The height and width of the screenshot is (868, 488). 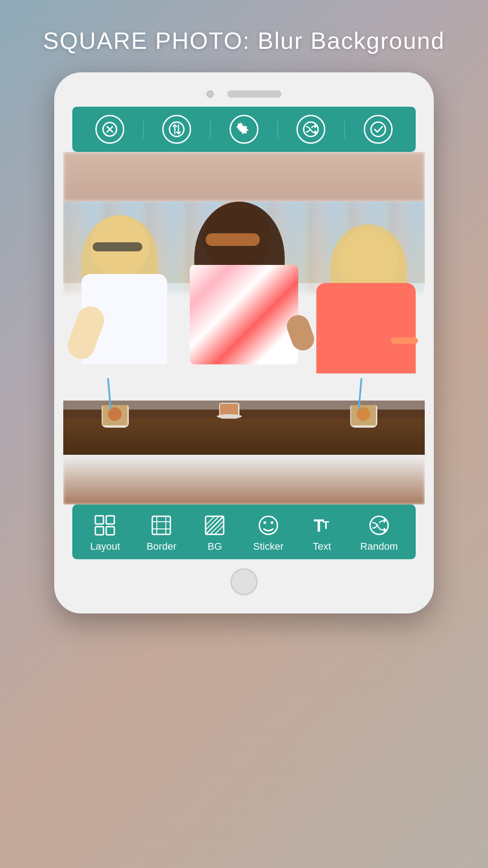 I want to click on coffee-cup-right, so click(x=364, y=407).